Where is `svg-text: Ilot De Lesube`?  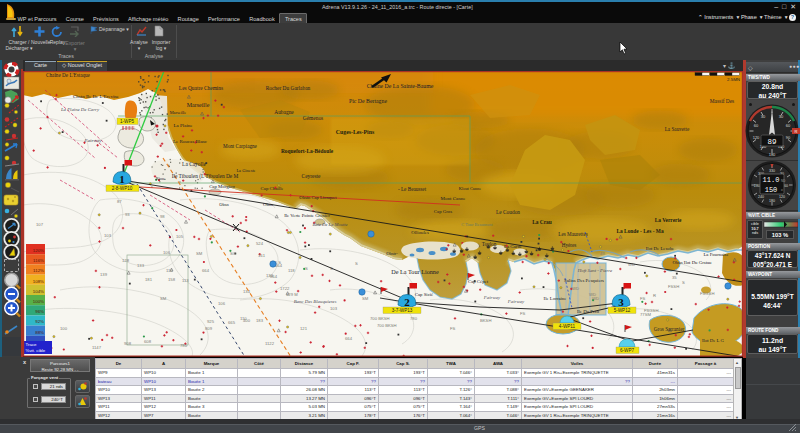 svg-text: Ilot De Lesube is located at coordinates (660, 248).